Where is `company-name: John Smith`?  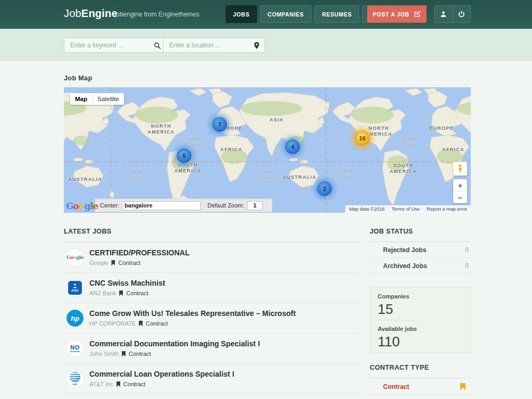
company-name: John Smith is located at coordinates (104, 354).